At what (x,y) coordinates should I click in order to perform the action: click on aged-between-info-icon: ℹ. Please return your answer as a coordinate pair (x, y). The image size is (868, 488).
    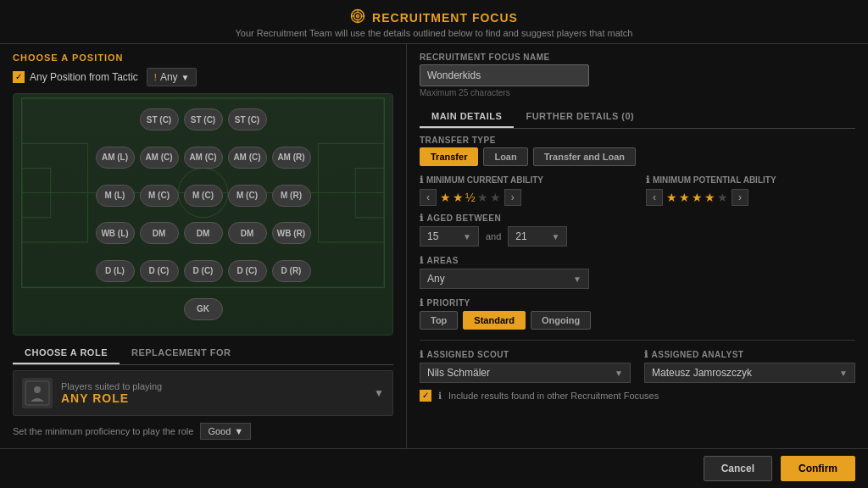
    Looking at the image, I should click on (422, 219).